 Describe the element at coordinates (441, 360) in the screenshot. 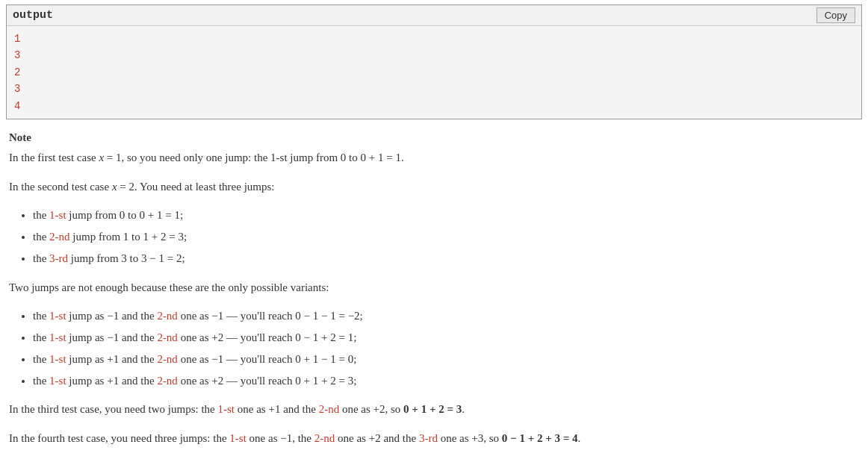

I see `variant-3: the 1-st jump as +1 and the 2-nd one as …` at that location.